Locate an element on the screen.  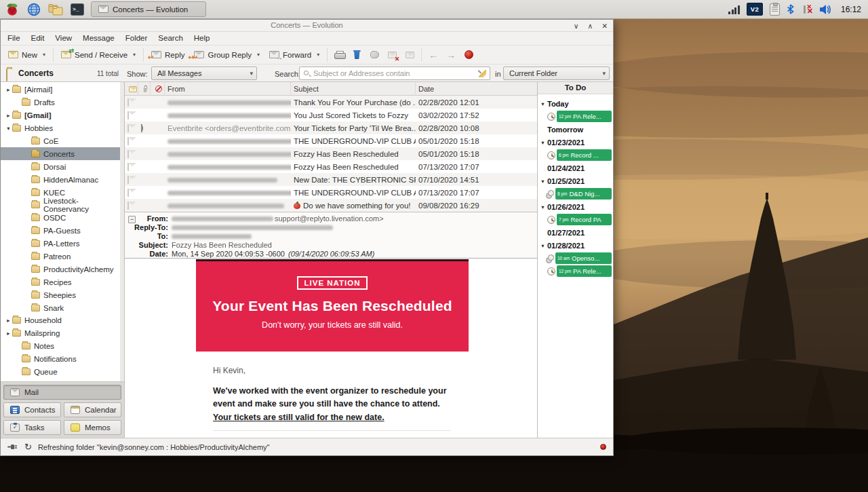
switcher-button: Contacts is located at coordinates (33, 410).